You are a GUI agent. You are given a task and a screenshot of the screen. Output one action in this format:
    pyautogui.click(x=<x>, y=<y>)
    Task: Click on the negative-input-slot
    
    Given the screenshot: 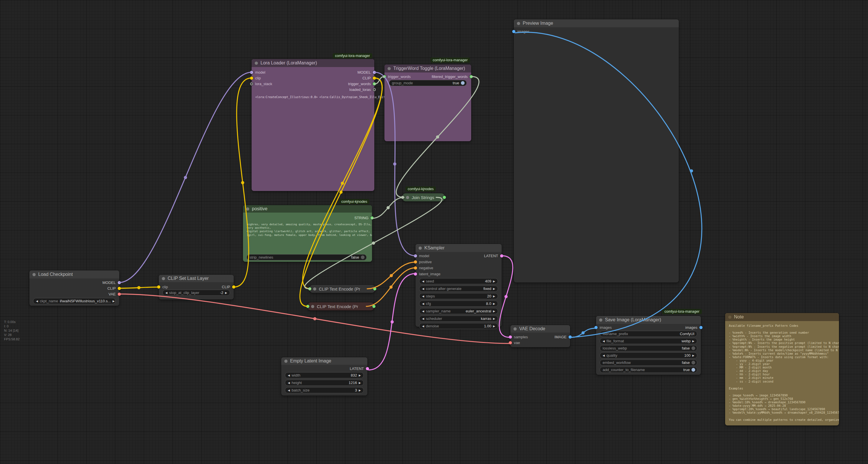 What is the action you would take?
    pyautogui.click(x=416, y=268)
    